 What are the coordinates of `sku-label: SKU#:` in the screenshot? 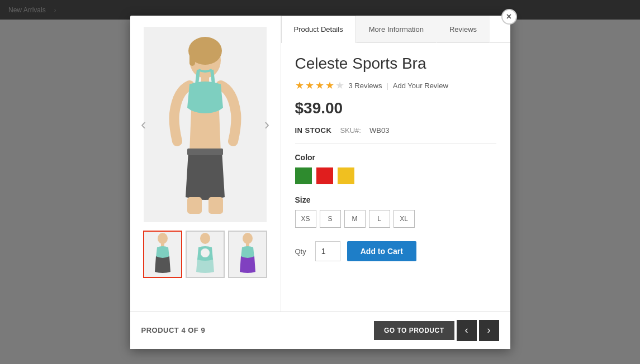 It's located at (350, 131).